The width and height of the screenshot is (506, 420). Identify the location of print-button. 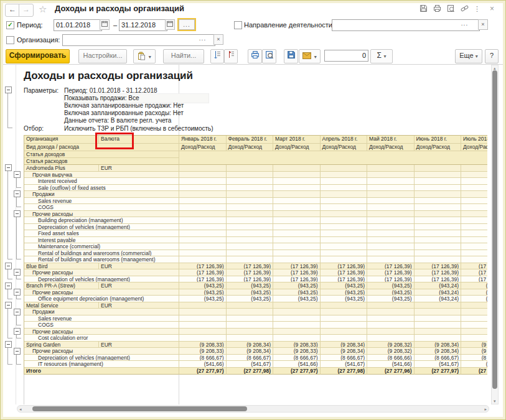
(255, 56).